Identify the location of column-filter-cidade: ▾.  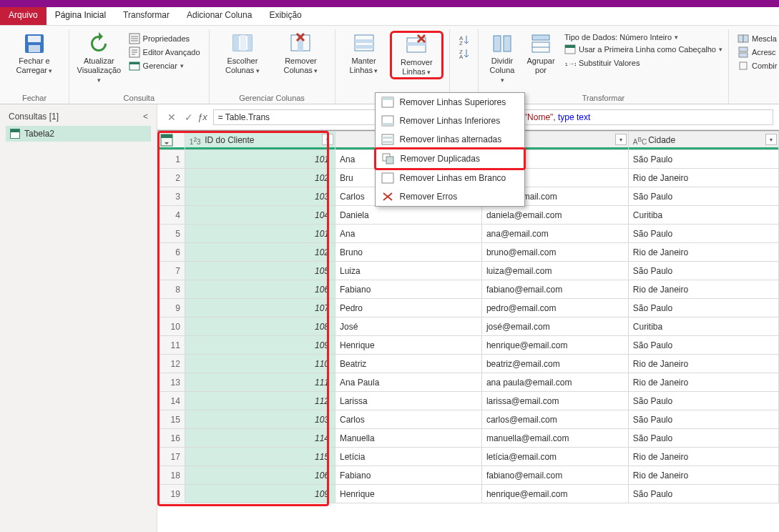
(771, 139).